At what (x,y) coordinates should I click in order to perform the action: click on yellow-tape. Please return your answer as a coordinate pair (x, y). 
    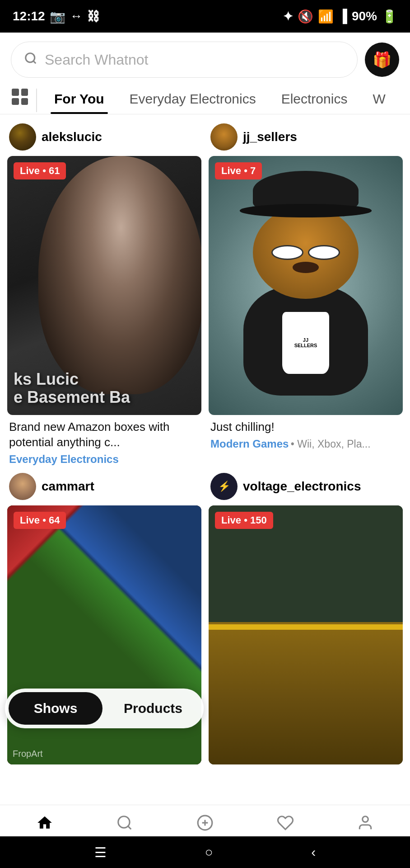
    Looking at the image, I should click on (306, 627).